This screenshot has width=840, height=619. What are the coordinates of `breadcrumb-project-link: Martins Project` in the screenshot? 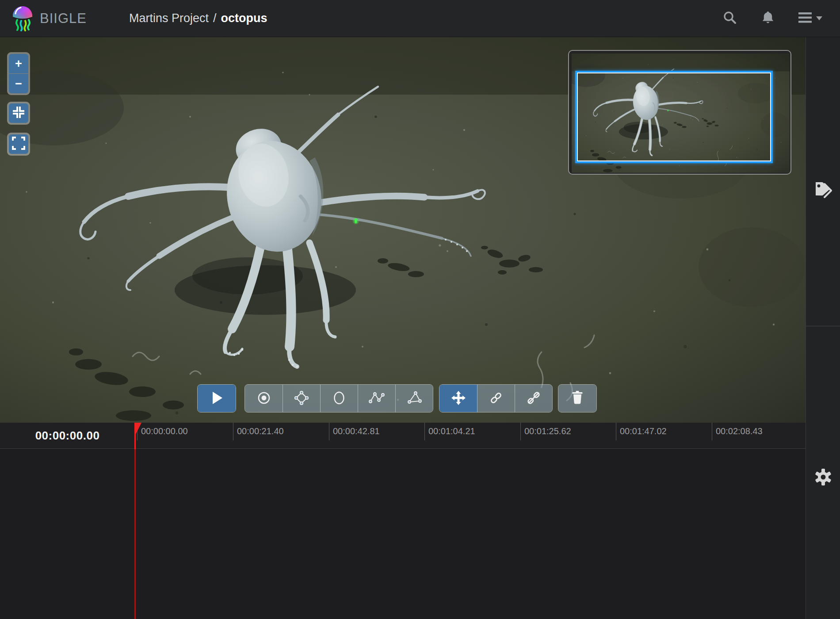 It's located at (169, 18).